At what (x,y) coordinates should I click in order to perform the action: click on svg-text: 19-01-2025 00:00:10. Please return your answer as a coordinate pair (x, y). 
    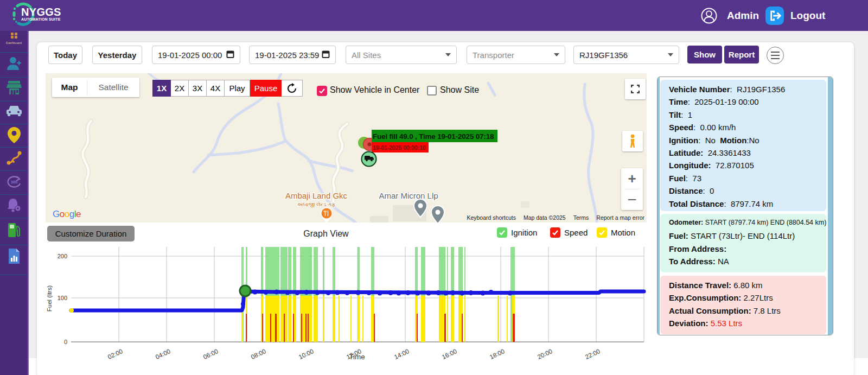
    Looking at the image, I should click on (399, 148).